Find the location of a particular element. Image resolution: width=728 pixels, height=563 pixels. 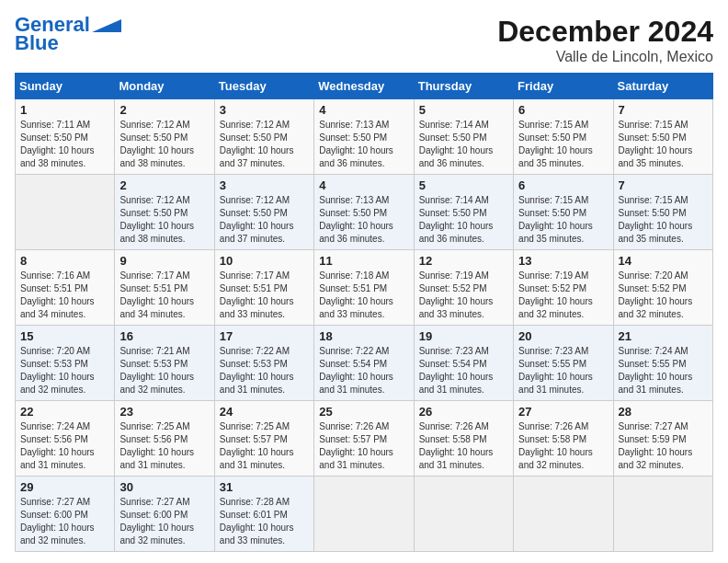

calendar-cell: 12Sunrise: 7:19 AM Sunset: 5:52 PM Dayli… is located at coordinates (463, 288).